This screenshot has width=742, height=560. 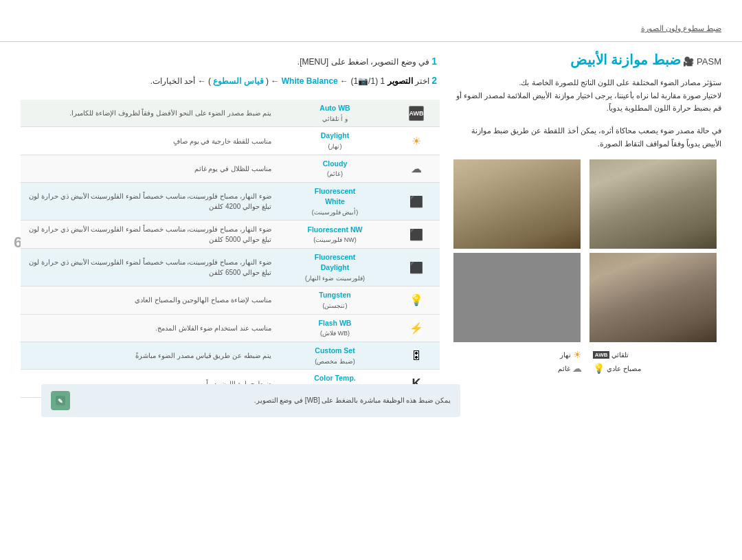 I want to click on photo-labels-row1: تلقائي AWB ☀ نهار, so click(x=587, y=355).